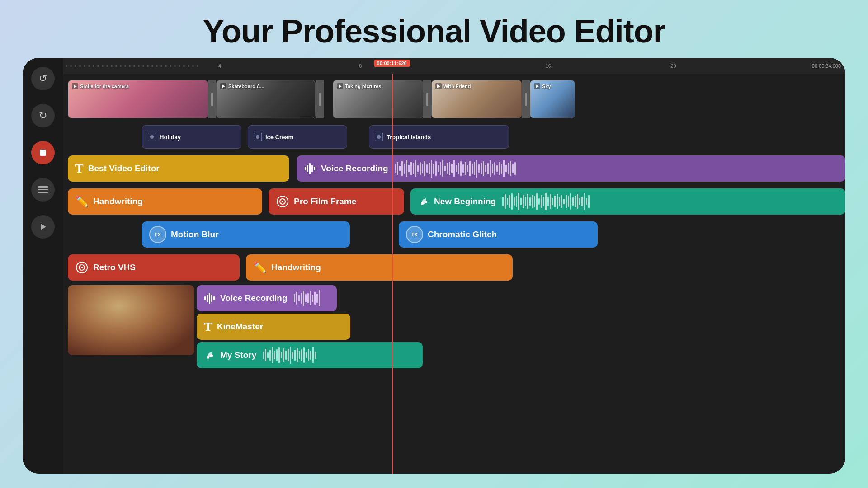  I want to click on page-title: Your Professional Video Editor, so click(434, 31).